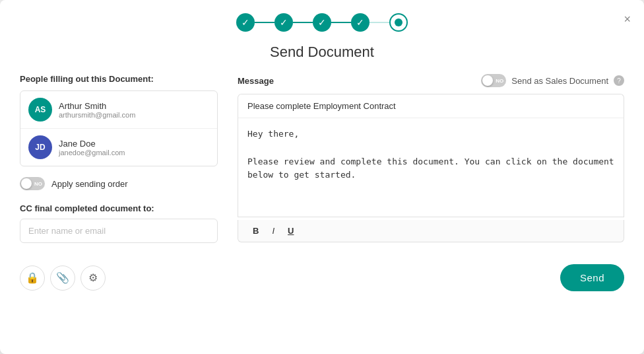  What do you see at coordinates (431, 106) in the screenshot?
I see `subject-input` at bounding box center [431, 106].